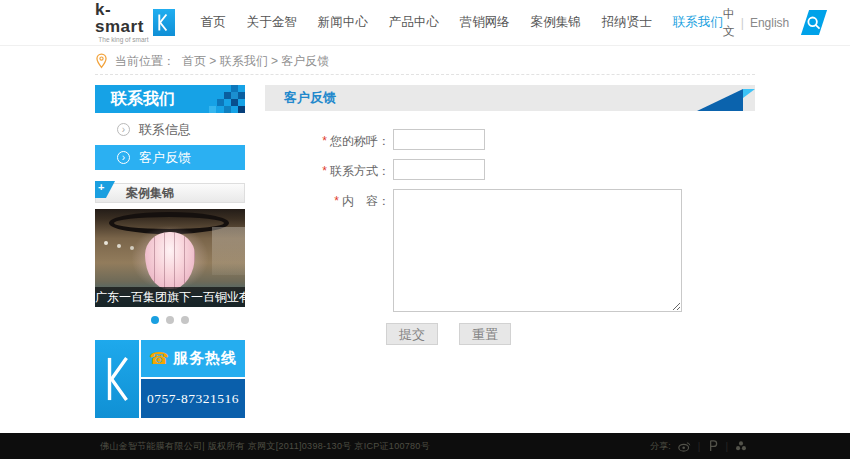  What do you see at coordinates (660, 446) in the screenshot?
I see `share-label: 分享:` at bounding box center [660, 446].